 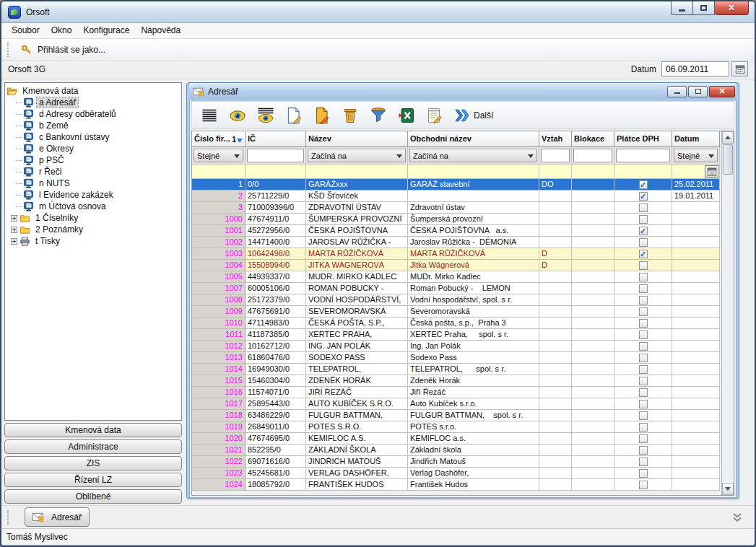 What do you see at coordinates (357, 139) in the screenshot?
I see `column-header-2: Název` at bounding box center [357, 139].